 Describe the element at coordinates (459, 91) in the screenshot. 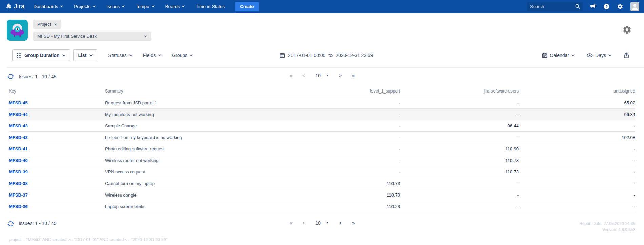

I see `column-jira-software-users: jira-software-users` at that location.